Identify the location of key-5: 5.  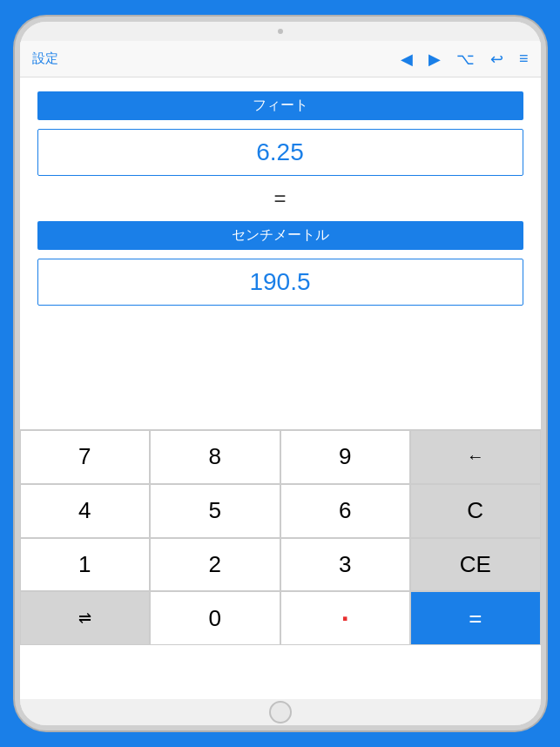
(215, 511).